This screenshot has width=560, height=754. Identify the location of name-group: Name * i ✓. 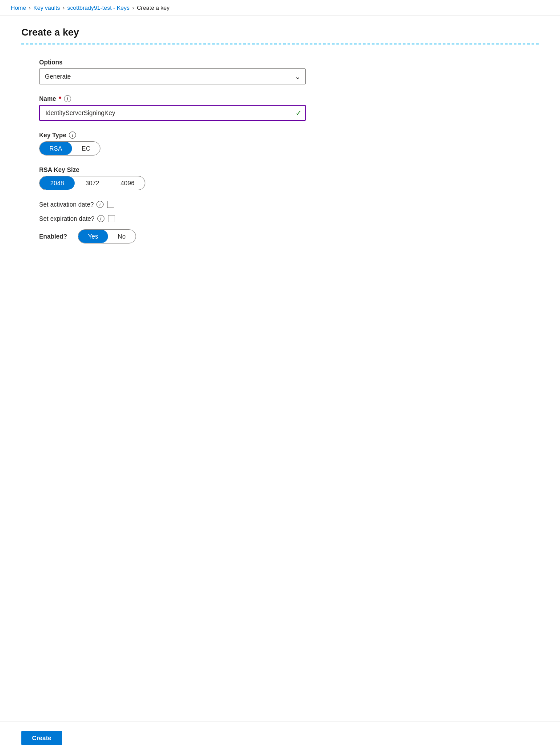
(195, 108).